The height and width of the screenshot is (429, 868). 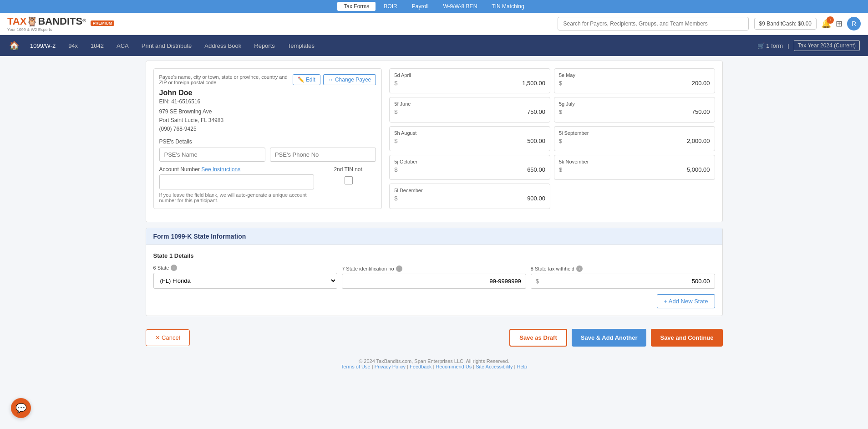 What do you see at coordinates (537, 281) in the screenshot?
I see `state-dollar-sign: $` at bounding box center [537, 281].